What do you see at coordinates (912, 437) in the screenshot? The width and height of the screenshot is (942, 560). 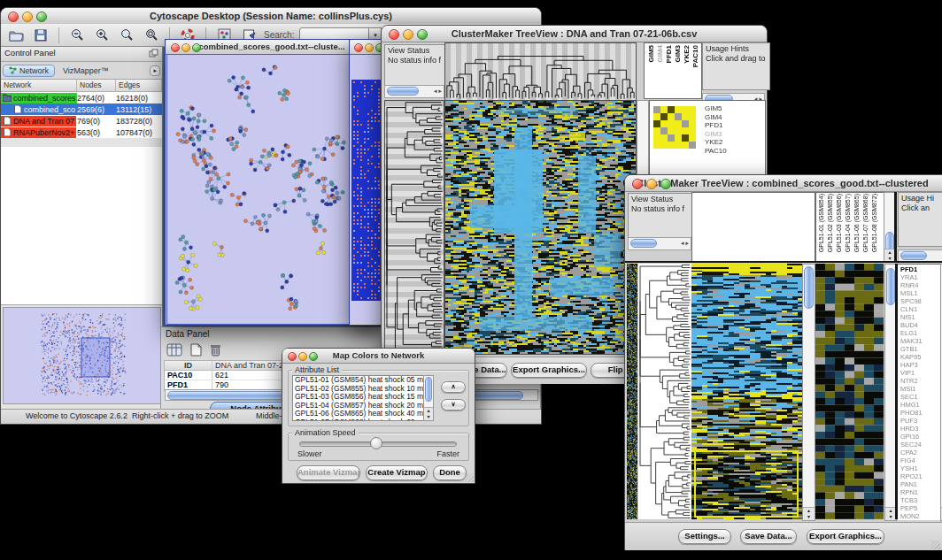 I see `gene-item: GPI16` at bounding box center [912, 437].